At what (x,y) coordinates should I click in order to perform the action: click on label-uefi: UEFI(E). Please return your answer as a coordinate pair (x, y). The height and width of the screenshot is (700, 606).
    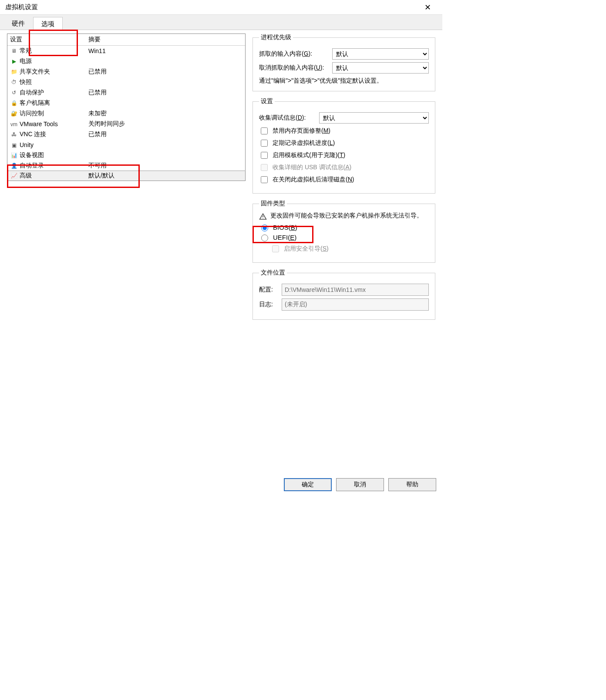
    Looking at the image, I should click on (285, 238).